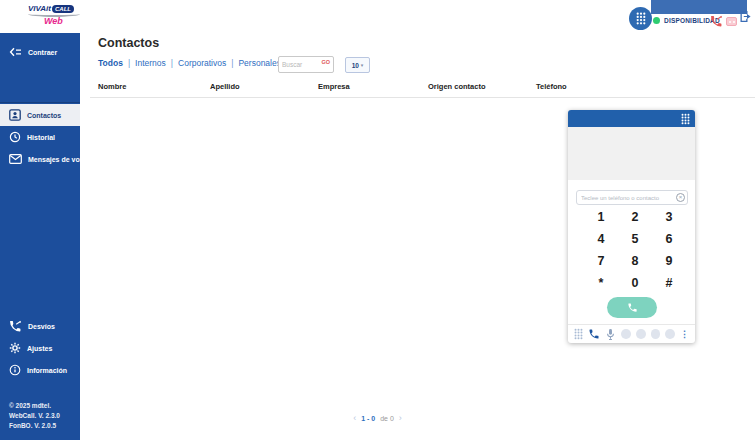 This screenshot has height=447, width=755. Describe the element at coordinates (632, 308) in the screenshot. I see `call-button` at that location.